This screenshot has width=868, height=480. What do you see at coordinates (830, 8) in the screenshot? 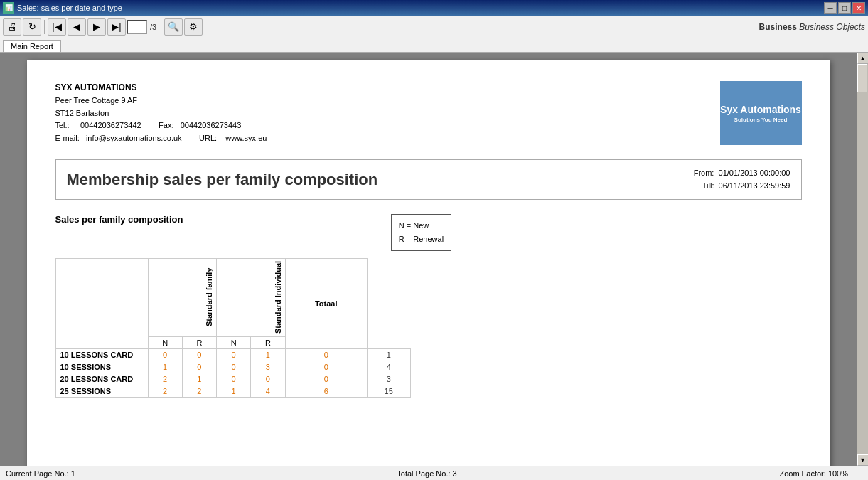
I see `minimize-button: ─` at bounding box center [830, 8].